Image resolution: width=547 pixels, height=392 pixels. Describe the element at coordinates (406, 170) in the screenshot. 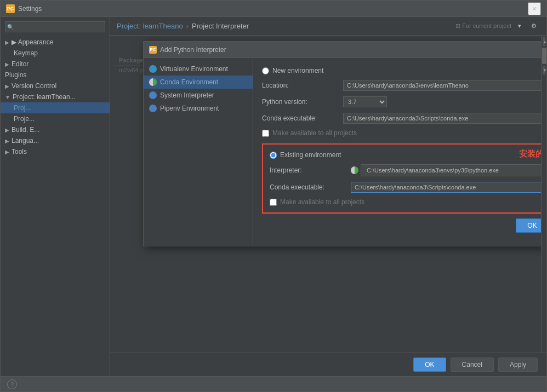

I see `interpreter-row: Interpreter: C:\Users\hardy\anaconda3\en…` at that location.